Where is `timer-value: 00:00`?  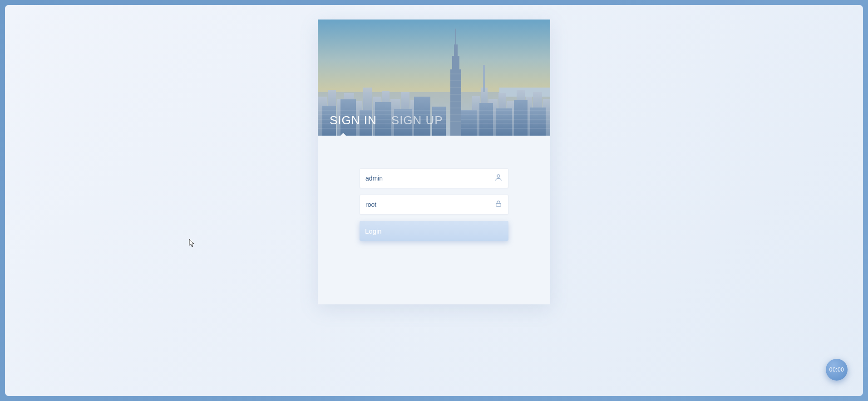
timer-value: 00:00 is located at coordinates (837, 370).